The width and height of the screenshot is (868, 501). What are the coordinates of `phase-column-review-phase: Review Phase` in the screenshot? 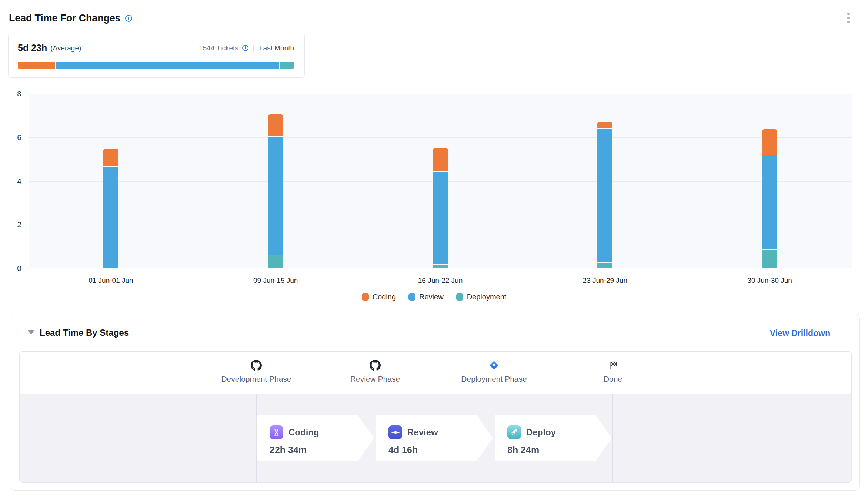 It's located at (375, 371).